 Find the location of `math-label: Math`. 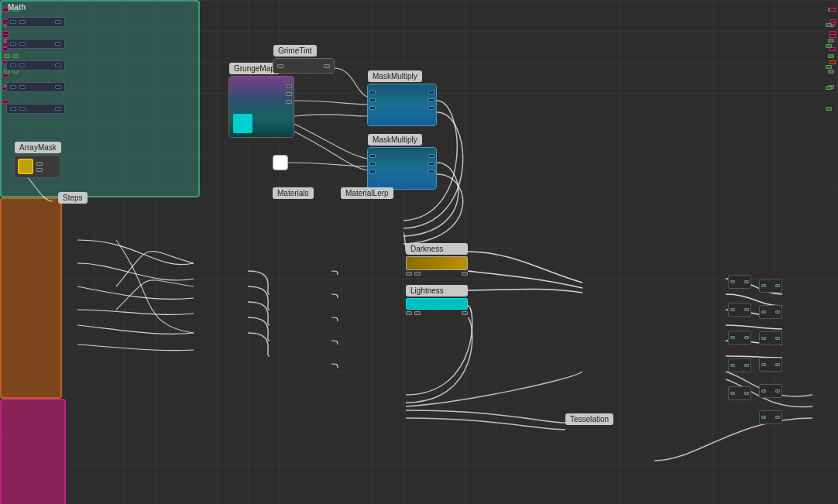

math-label: Math is located at coordinates (17, 8).